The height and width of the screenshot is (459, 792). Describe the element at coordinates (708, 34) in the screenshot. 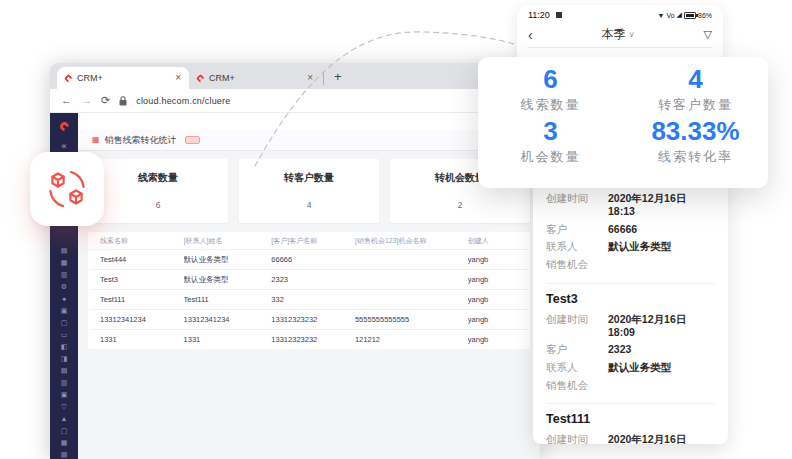

I see `filter-icon: ▽` at that location.